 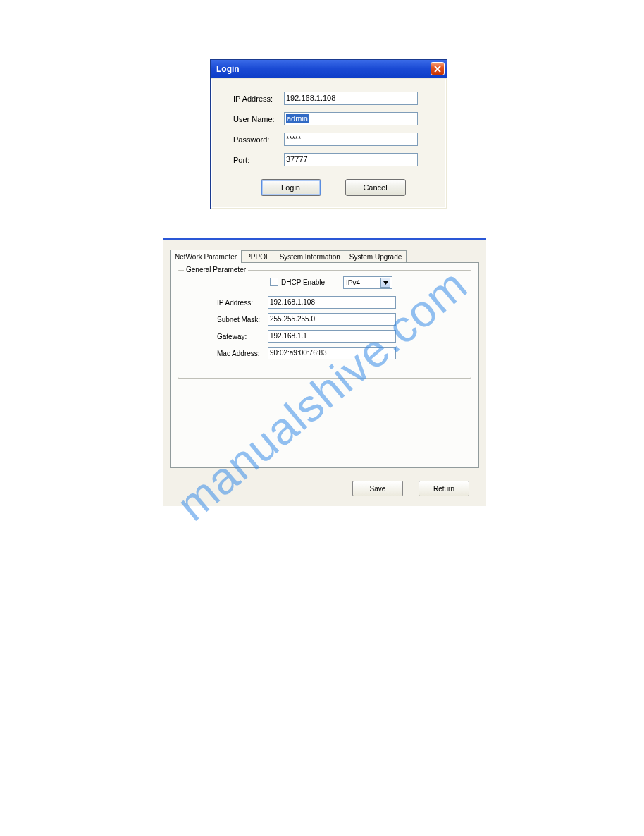 I want to click on gateway-input: 192.168.1.1, so click(x=332, y=336).